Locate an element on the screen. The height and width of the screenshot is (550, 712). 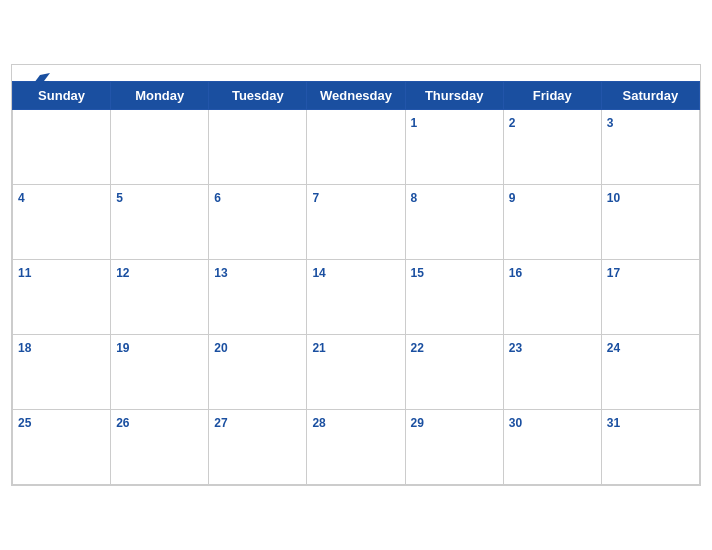
day-number: 7 is located at coordinates (316, 198).